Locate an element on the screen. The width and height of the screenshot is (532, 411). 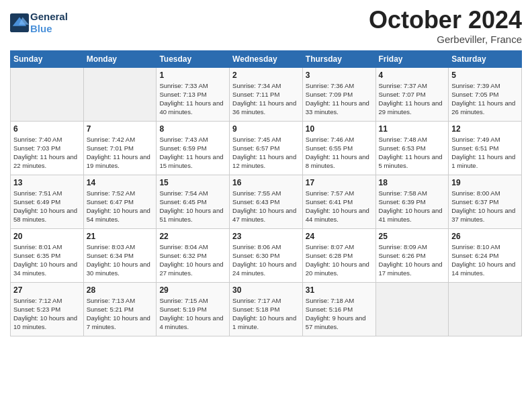
day-cell: 27Sunrise: 7:12 AMSunset: 5:23 PMDayligh… is located at coordinates (47, 309).